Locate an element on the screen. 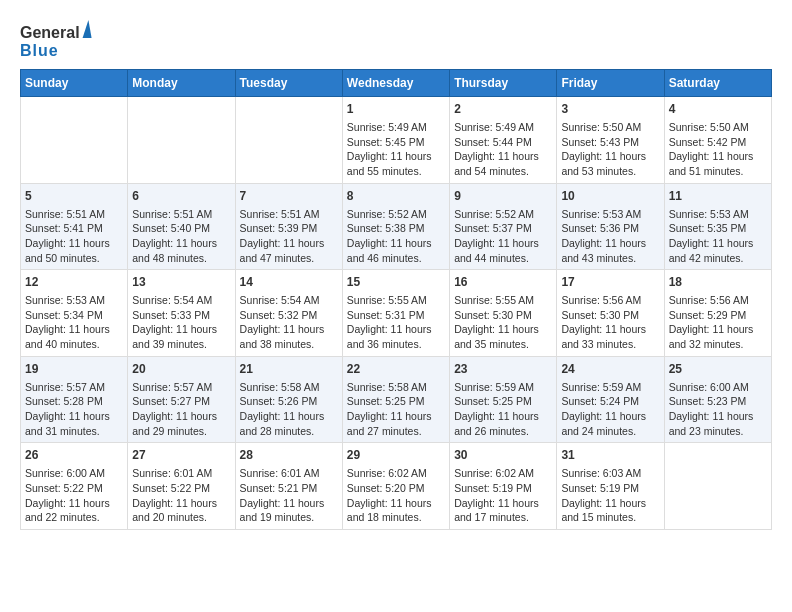 The width and height of the screenshot is (792, 612). cell-info: and 27 minutes. is located at coordinates (396, 432).